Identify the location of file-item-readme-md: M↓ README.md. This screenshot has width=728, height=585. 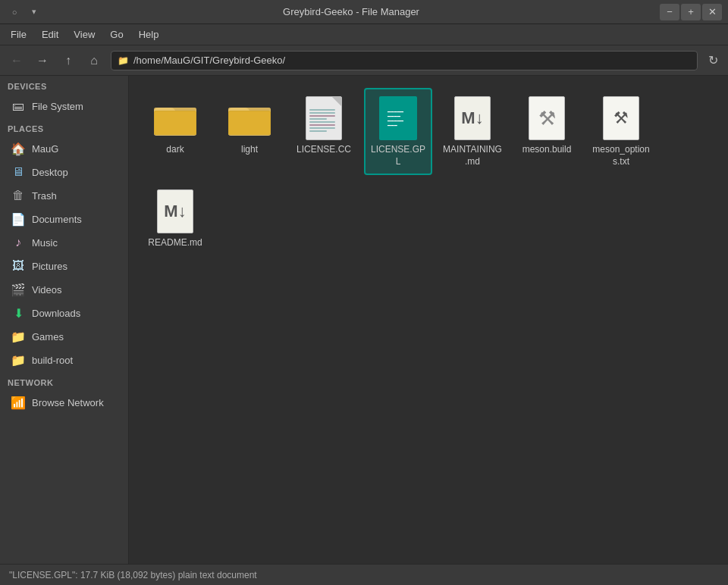
(175, 219).